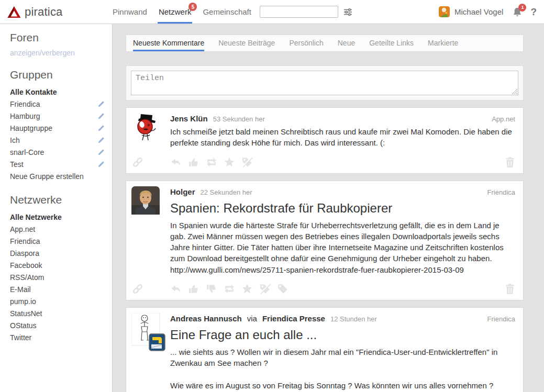 The height and width of the screenshot is (392, 544). I want to click on sidebar-item-network-friendica: Friendica, so click(61, 241).